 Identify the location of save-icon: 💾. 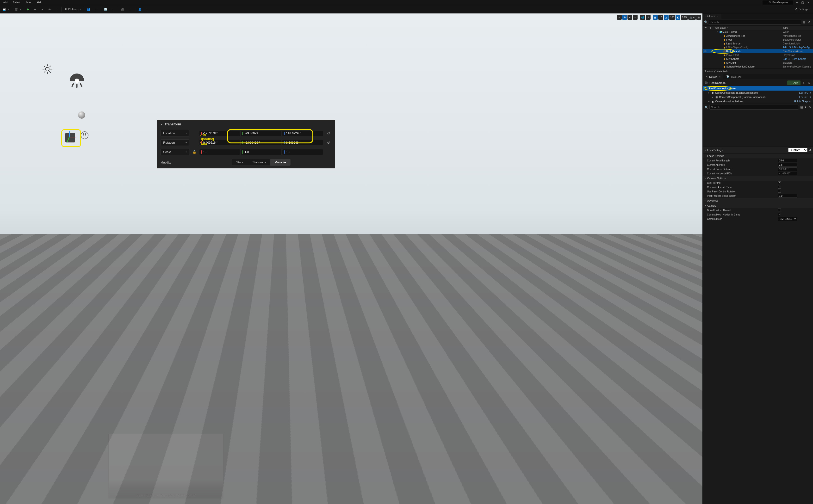
(4, 9).